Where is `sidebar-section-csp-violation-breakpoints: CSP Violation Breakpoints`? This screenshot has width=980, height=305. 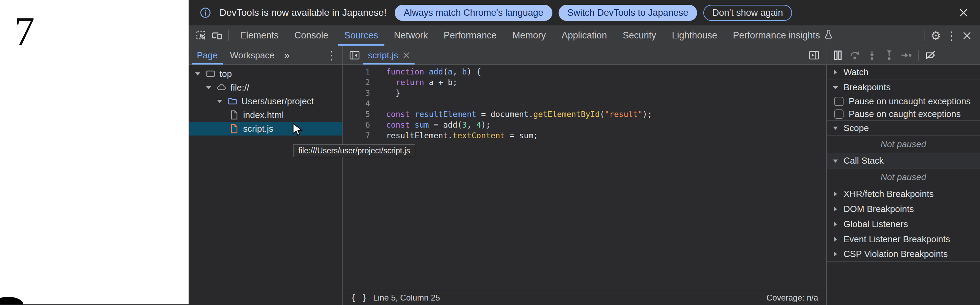 sidebar-section-csp-violation-breakpoints: CSP Violation Breakpoints is located at coordinates (903, 254).